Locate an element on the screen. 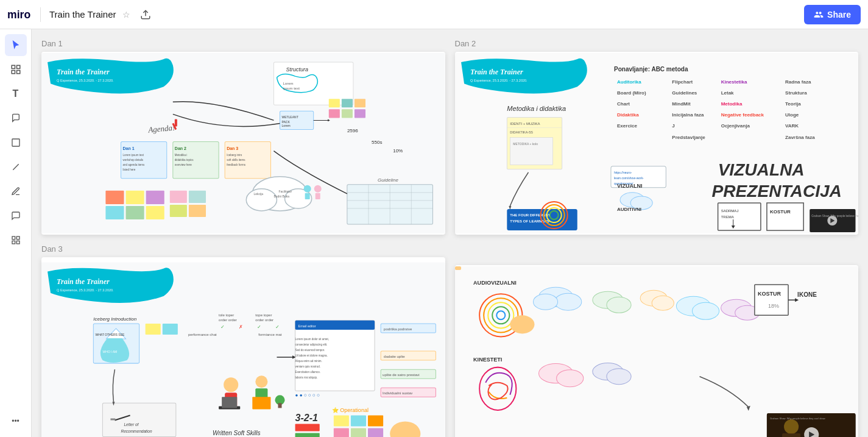 The image size is (868, 437). dan3-label: Dan 3 is located at coordinates (244, 249).